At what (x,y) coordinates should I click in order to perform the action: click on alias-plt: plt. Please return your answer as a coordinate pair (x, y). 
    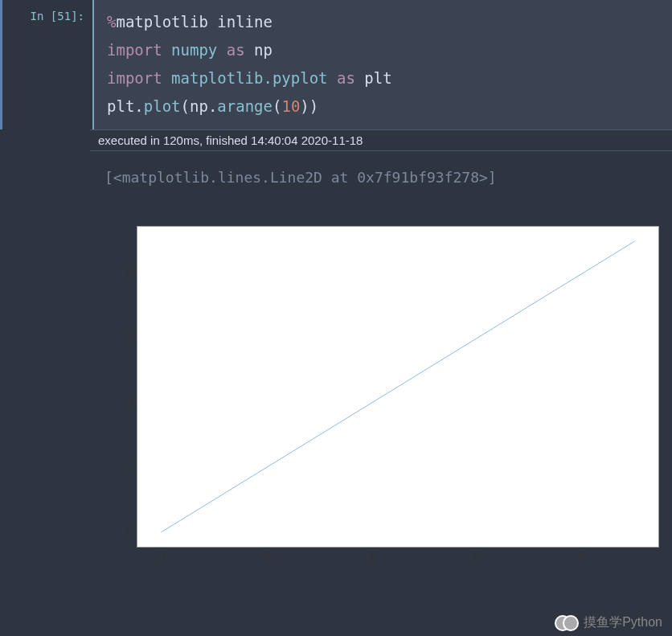
    Looking at the image, I should click on (378, 78).